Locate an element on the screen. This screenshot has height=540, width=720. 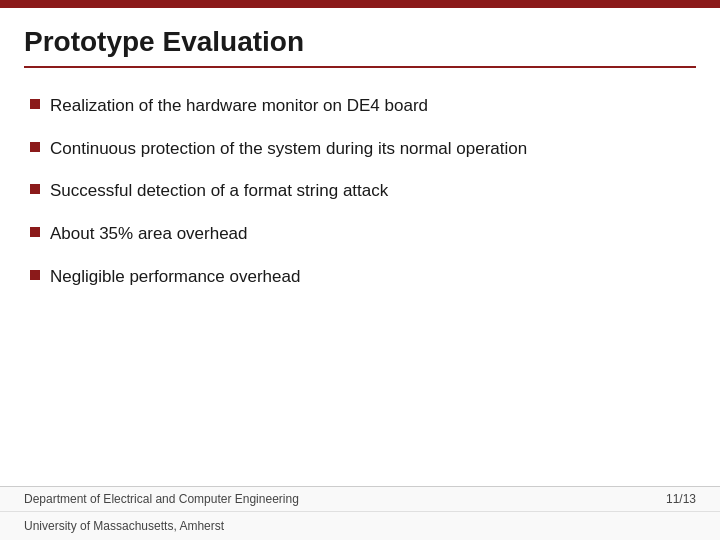
top-bar is located at coordinates (360, 4).